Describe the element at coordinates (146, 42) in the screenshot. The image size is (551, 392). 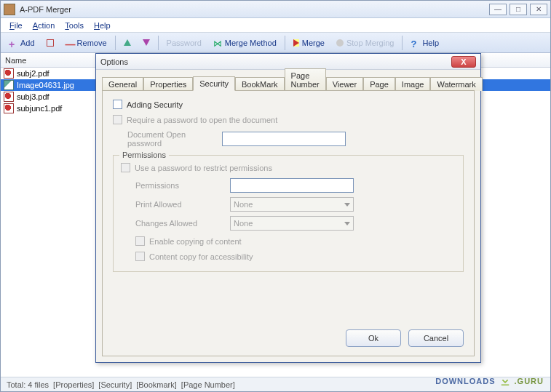
I see `triangle-down-icon` at that location.